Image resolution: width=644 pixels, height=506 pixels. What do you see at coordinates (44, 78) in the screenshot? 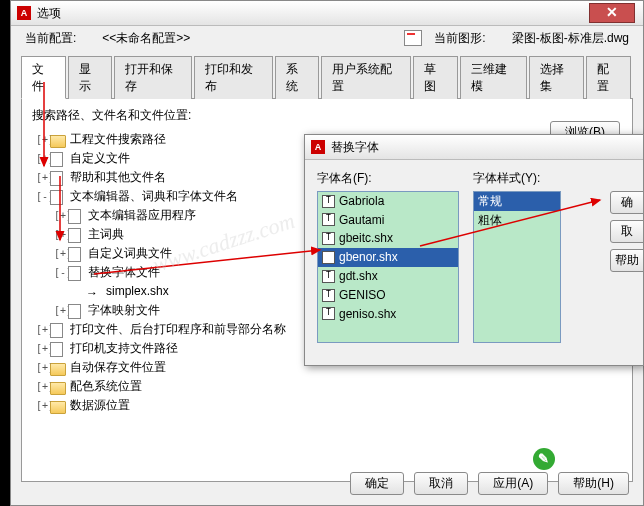
I see `tab-文件: 文件` at bounding box center [44, 78].